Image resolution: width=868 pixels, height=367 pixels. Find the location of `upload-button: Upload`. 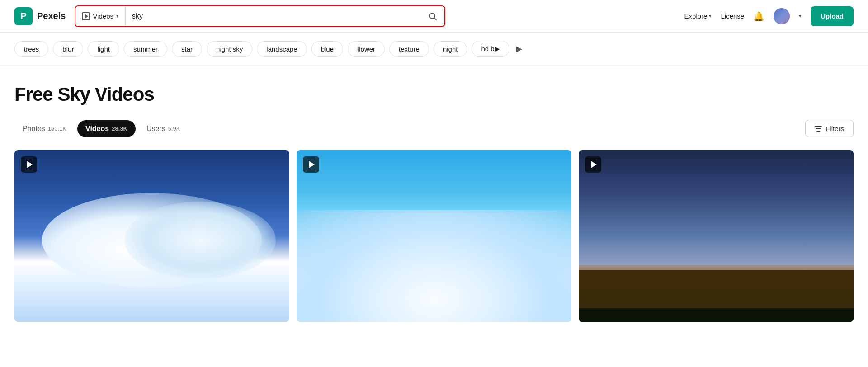

upload-button: Upload is located at coordinates (832, 16).